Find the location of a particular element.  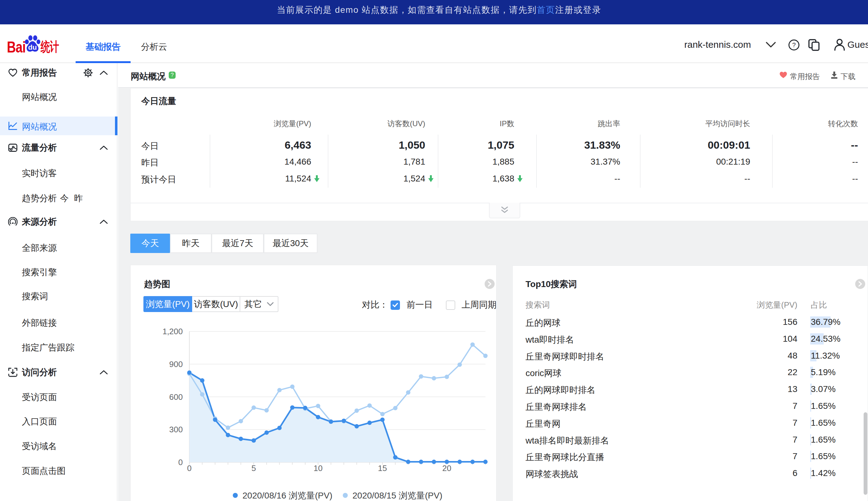

svg-text: 15 is located at coordinates (383, 468).